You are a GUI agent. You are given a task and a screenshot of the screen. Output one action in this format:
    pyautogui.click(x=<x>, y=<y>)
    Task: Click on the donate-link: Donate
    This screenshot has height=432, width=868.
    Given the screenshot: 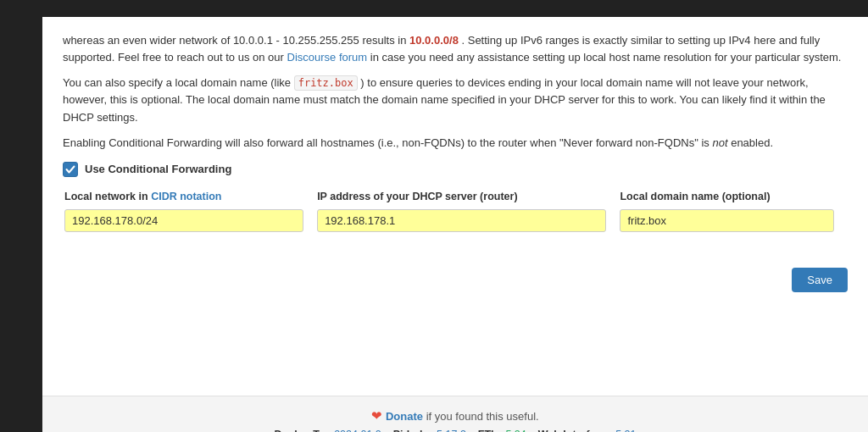 What is the action you would take?
    pyautogui.click(x=404, y=417)
    